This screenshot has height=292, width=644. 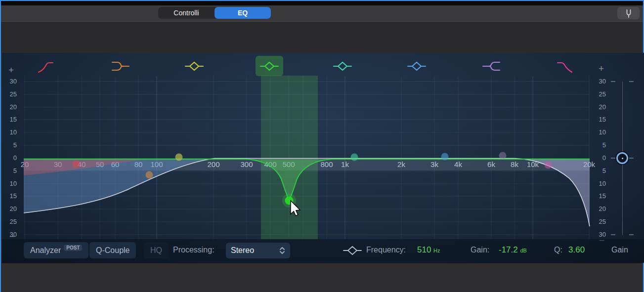 I want to click on hq-button: HQ, so click(x=156, y=250).